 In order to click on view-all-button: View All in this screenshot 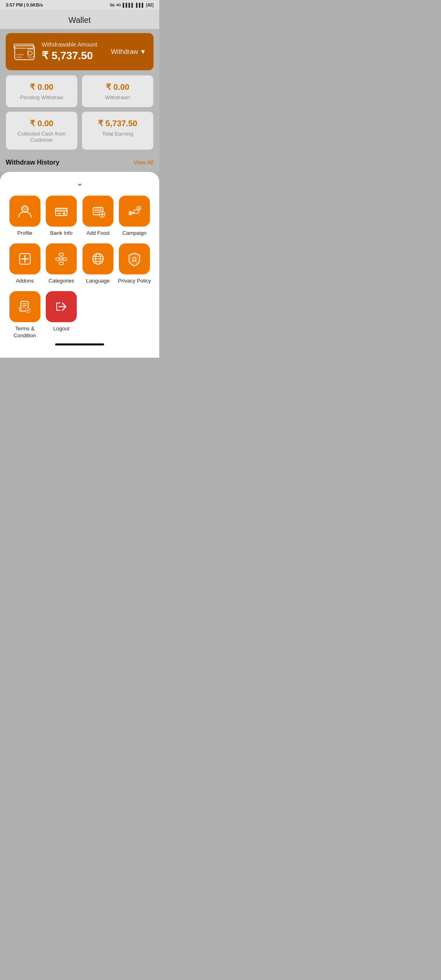, I will do `click(144, 163)`.